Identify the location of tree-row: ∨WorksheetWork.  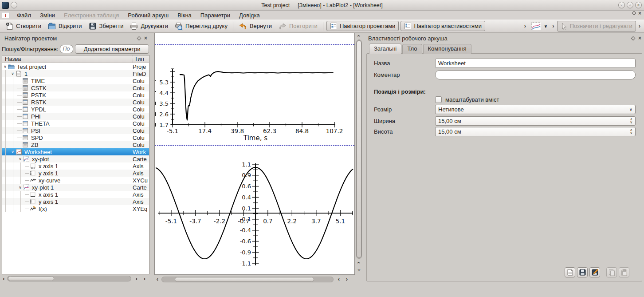
(75, 152).